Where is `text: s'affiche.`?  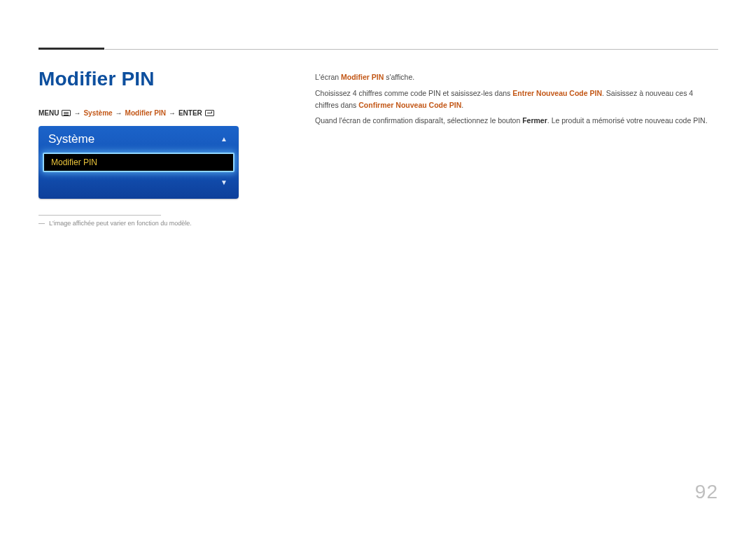
text: s'affiche. is located at coordinates (399, 77).